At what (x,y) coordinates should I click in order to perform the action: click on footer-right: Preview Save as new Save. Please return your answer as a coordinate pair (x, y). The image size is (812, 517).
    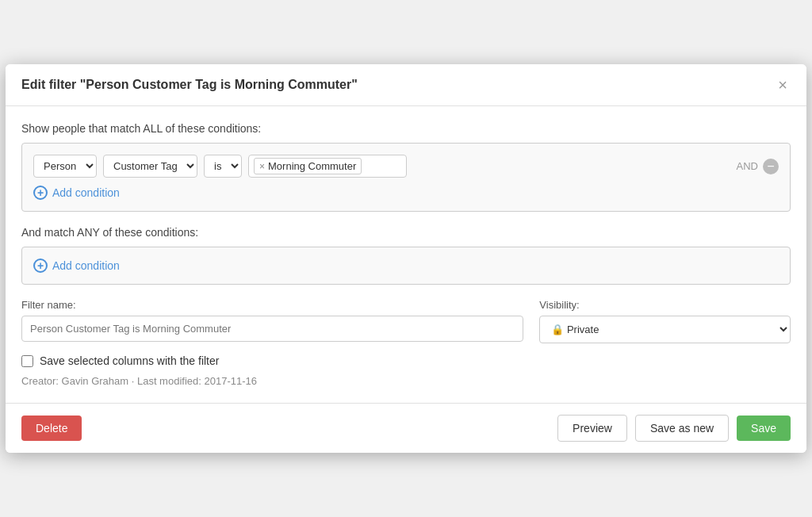
    Looking at the image, I should click on (674, 428).